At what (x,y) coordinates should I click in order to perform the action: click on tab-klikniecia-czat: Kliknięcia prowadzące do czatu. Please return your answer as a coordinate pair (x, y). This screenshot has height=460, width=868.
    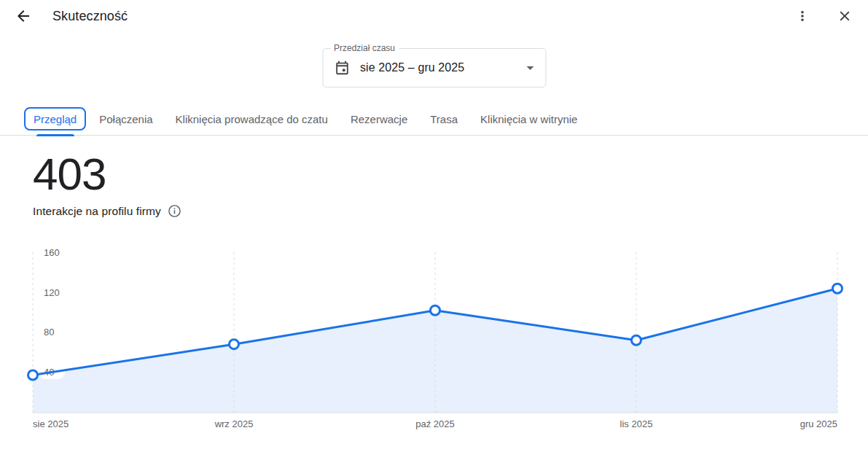
    Looking at the image, I should click on (252, 120).